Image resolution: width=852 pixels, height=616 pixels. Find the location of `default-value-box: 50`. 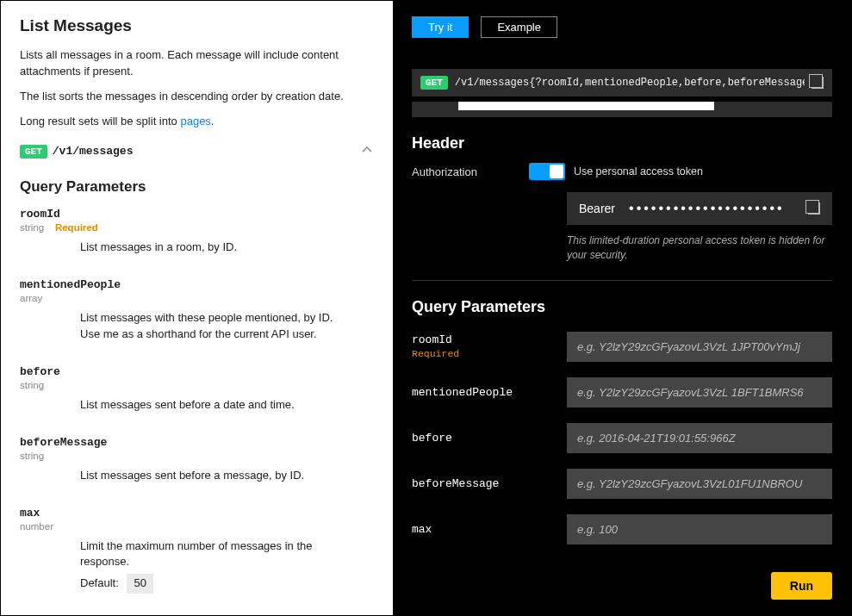

default-value-box: 50 is located at coordinates (140, 584).